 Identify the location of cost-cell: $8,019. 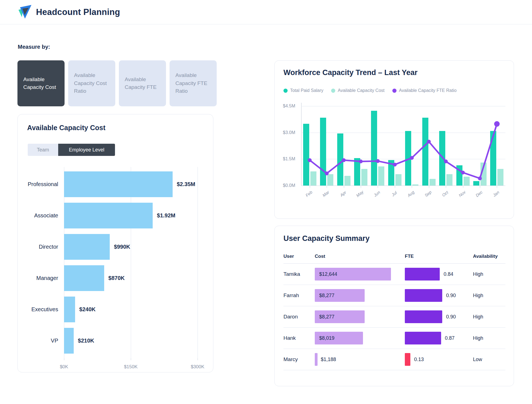
(360, 338).